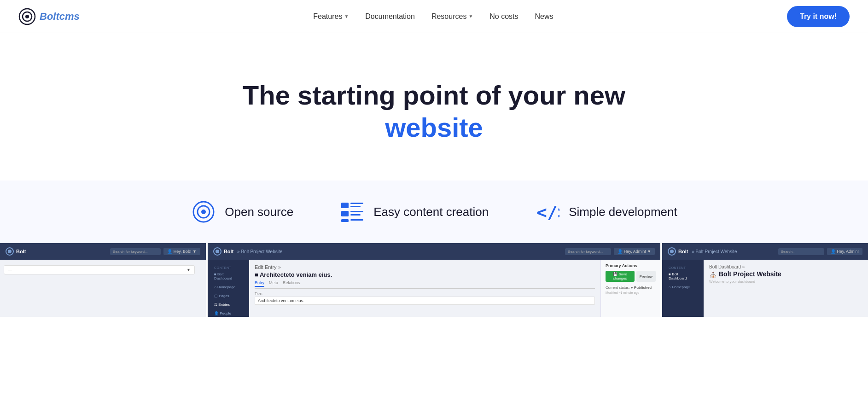  I want to click on simple-dev-icon: </>, so click(548, 212).